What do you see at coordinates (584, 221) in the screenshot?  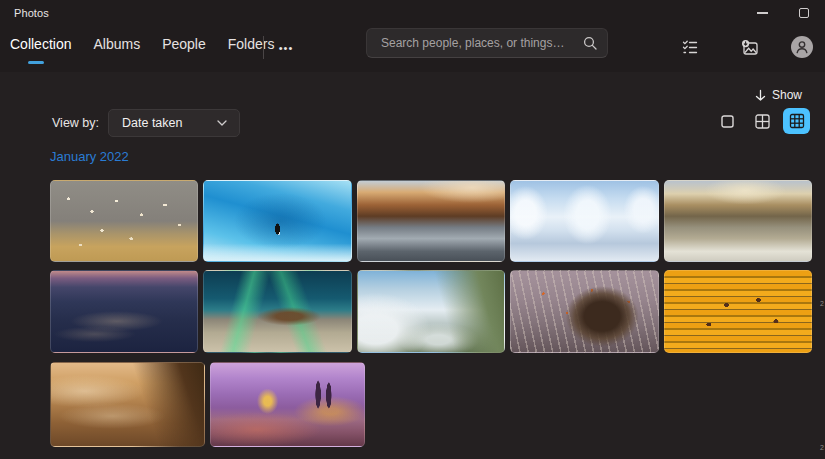 I see `photo-frosty-river-trees` at bounding box center [584, 221].